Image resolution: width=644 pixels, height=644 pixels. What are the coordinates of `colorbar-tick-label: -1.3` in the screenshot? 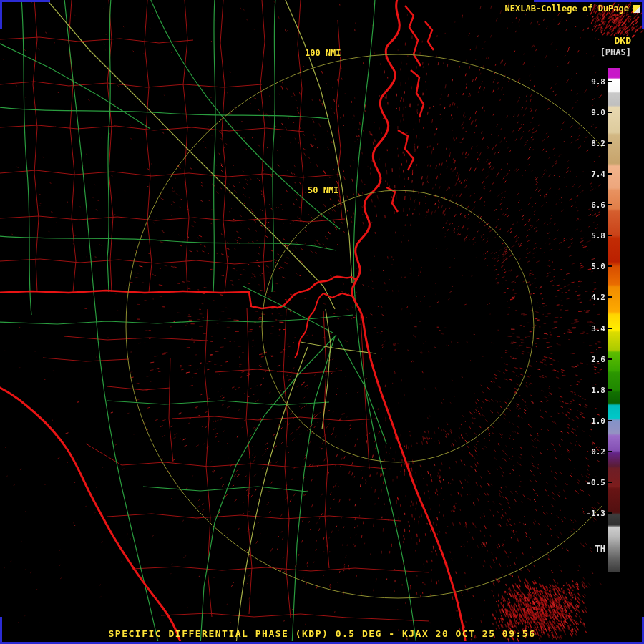 It's located at (597, 512).